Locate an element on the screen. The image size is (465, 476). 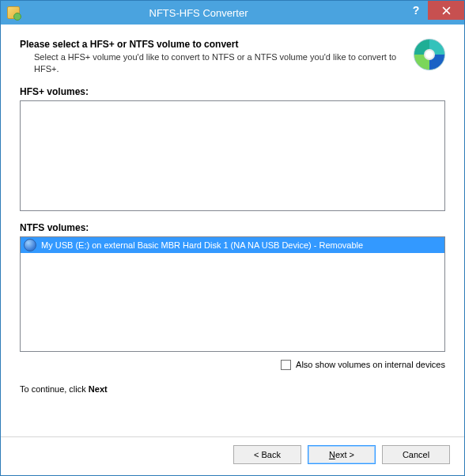
ntfs-section-label: NTFS volumes: is located at coordinates (232, 228).